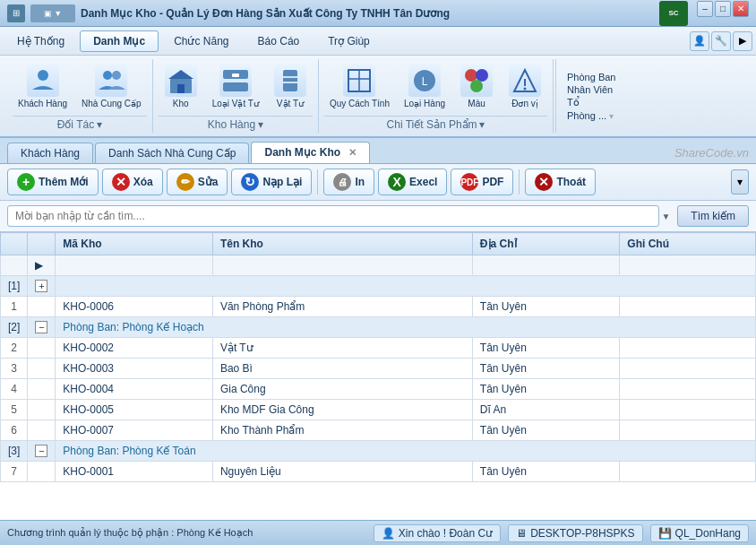  What do you see at coordinates (561, 182) in the screenshot?
I see `btn-thoat: ✕ Thoát` at bounding box center [561, 182].